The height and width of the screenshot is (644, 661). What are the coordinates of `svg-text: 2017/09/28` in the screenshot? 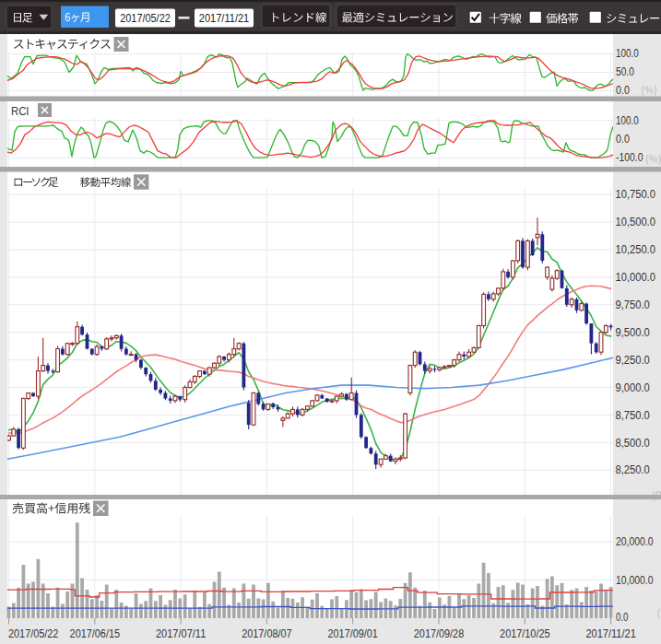 It's located at (439, 634).